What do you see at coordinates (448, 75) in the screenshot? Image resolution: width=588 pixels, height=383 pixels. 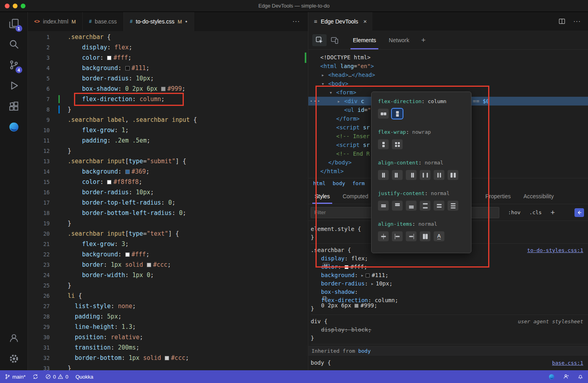 I see `dom-node: ▸<head>…</head>` at bounding box center [448, 75].